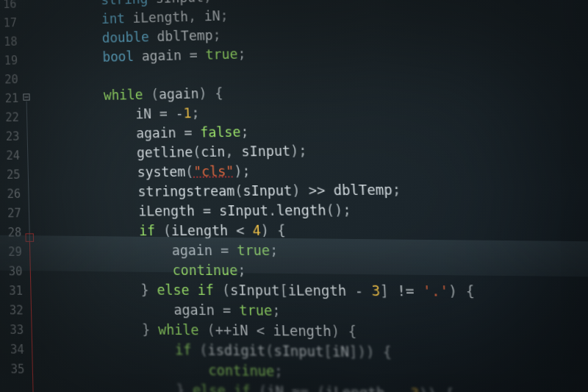 The height and width of the screenshot is (392, 588). I want to click on token-op: >>, so click(317, 190).